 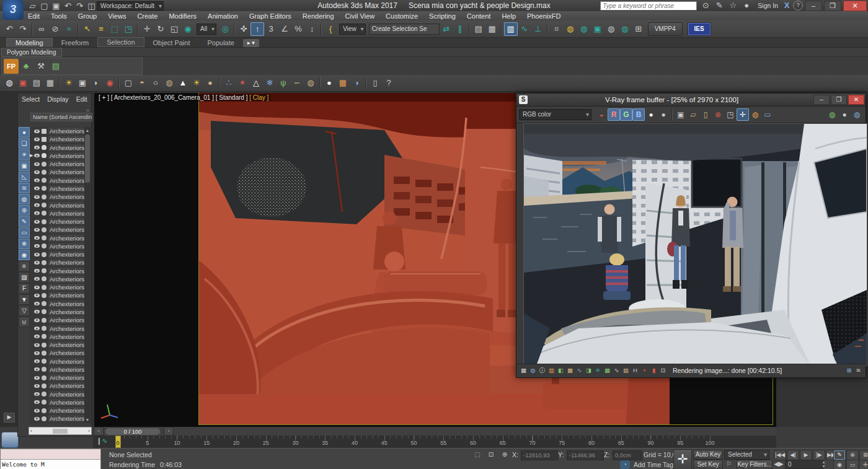 I want to click on light-icon: ☀, so click(x=69, y=83).